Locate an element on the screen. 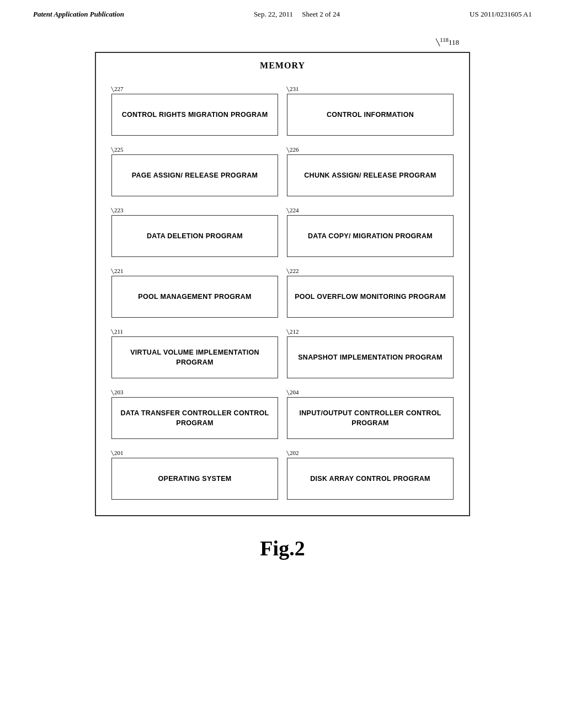  program-cell: /201OPERATING SYSTEM is located at coordinates (195, 474).